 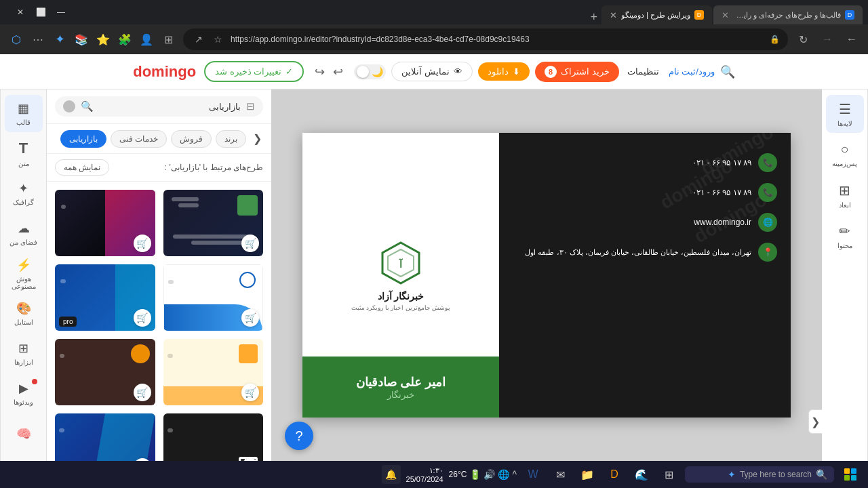 I want to click on add-tab-button: +, so click(x=594, y=18).